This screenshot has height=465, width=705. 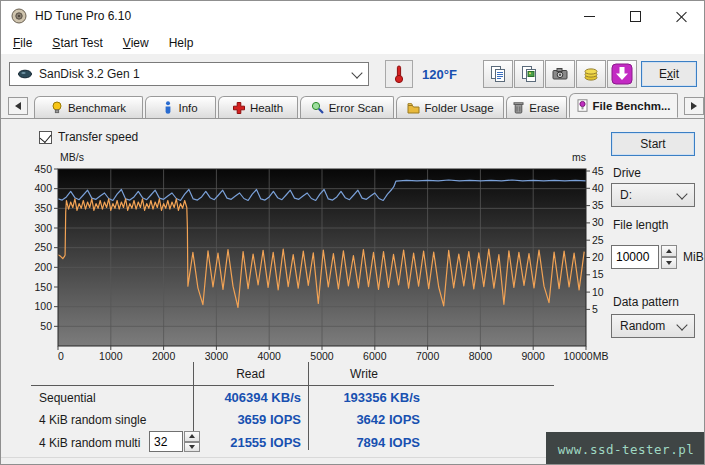 What do you see at coordinates (642, 326) in the screenshot?
I see `data-pattern-value: Random` at bounding box center [642, 326].